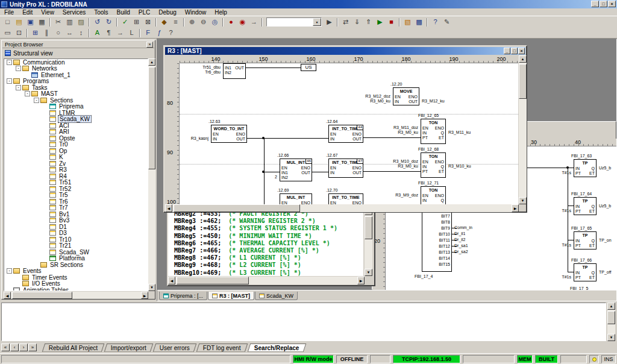 The image size is (617, 364). Describe the element at coordinates (317, 22) in the screenshot. I see `combo-dropdown-icon: ▼` at that location.